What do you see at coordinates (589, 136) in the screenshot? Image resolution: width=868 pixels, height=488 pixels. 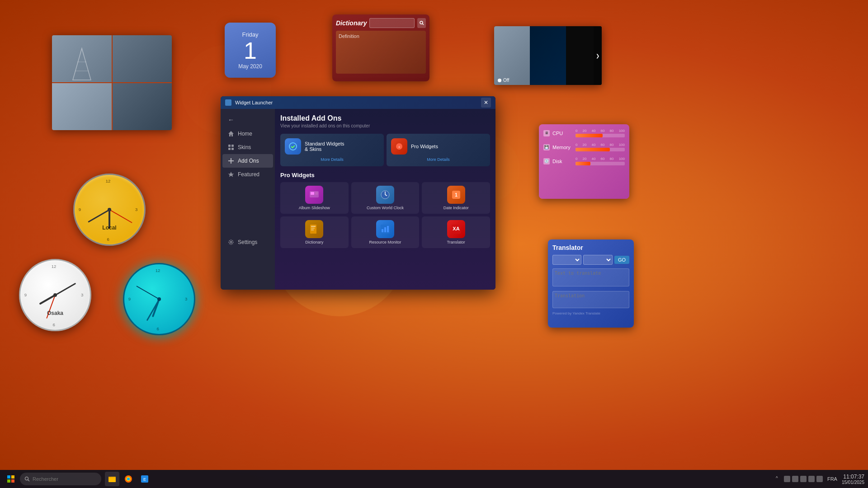 I see `cpu-bar-fill` at bounding box center [589, 136].